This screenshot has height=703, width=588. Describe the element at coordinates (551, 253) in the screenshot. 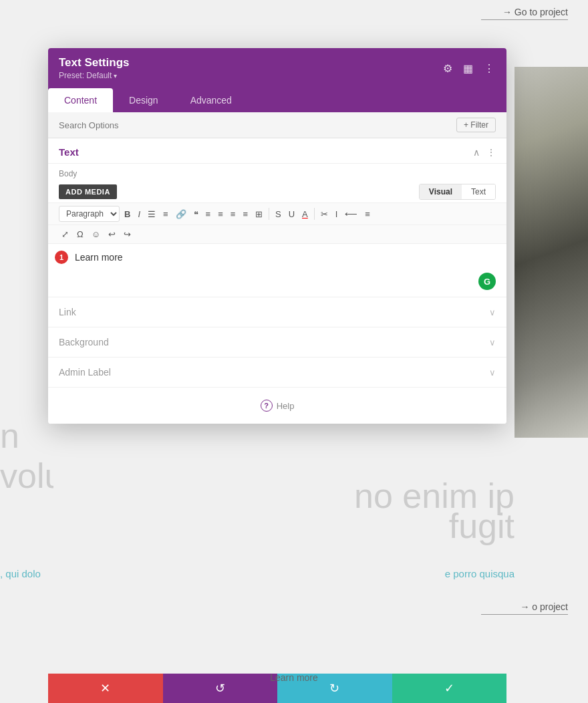

I see `photo-image` at that location.